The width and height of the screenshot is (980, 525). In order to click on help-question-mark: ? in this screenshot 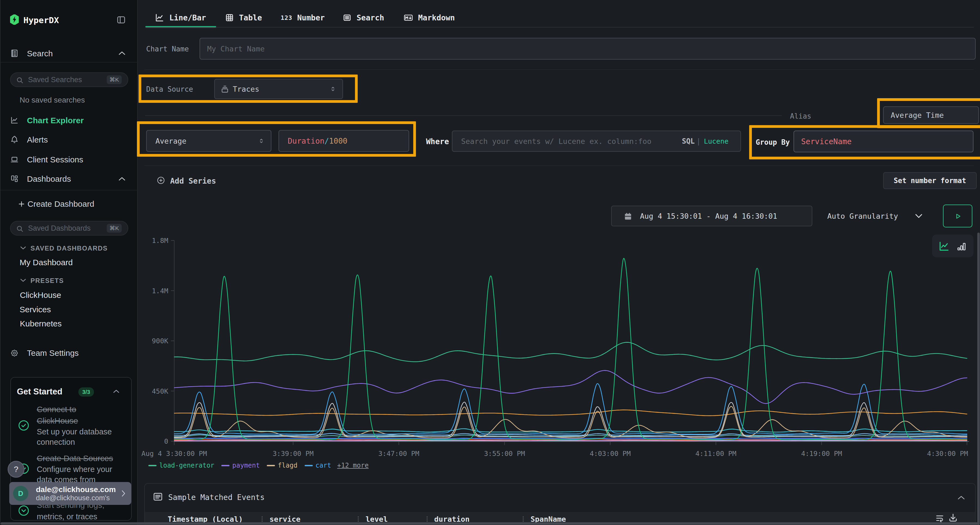, I will do `click(16, 469)`.